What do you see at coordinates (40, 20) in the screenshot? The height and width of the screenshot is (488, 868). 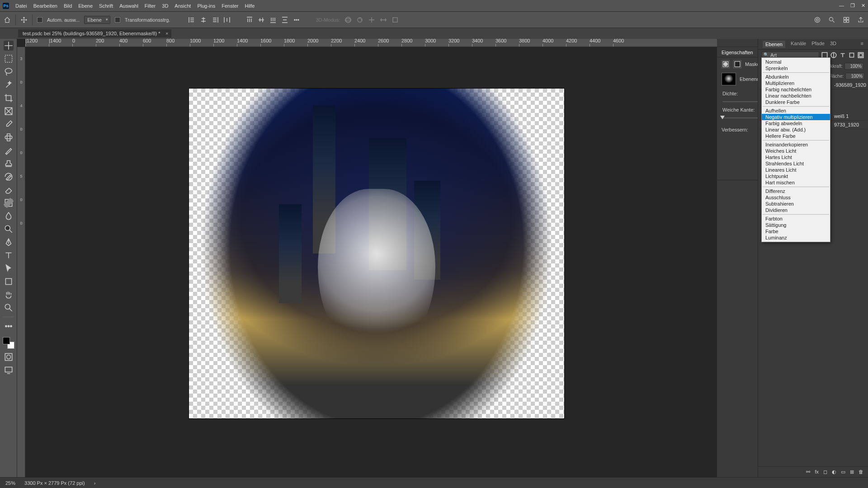 I see `auto-select-checkbox` at bounding box center [40, 20].